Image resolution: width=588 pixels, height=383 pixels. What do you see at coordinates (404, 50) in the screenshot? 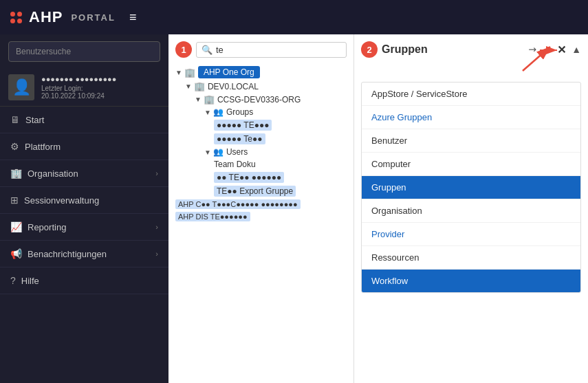
I see `panel2-title: Gruppen` at bounding box center [404, 50].